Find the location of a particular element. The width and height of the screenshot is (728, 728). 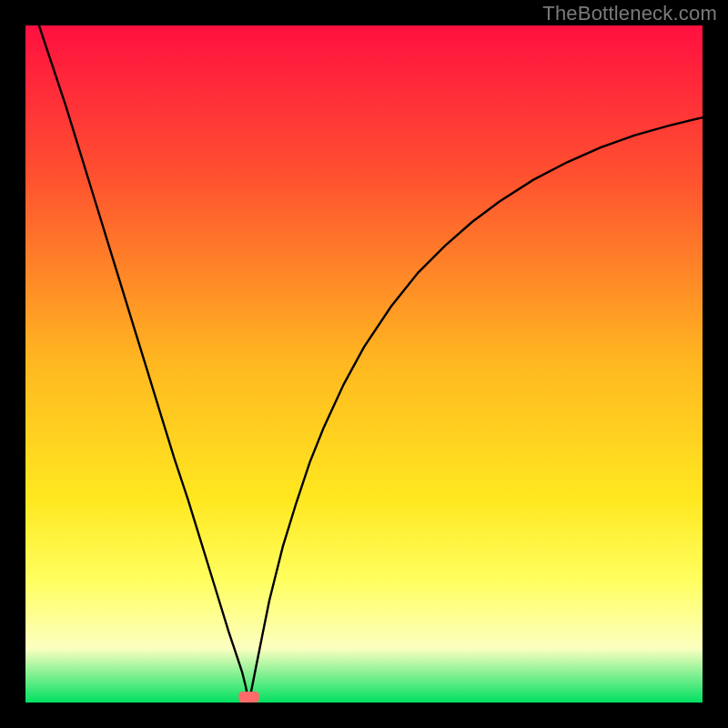

watermark-text: TheBottleneck.com is located at coordinates (630, 14).